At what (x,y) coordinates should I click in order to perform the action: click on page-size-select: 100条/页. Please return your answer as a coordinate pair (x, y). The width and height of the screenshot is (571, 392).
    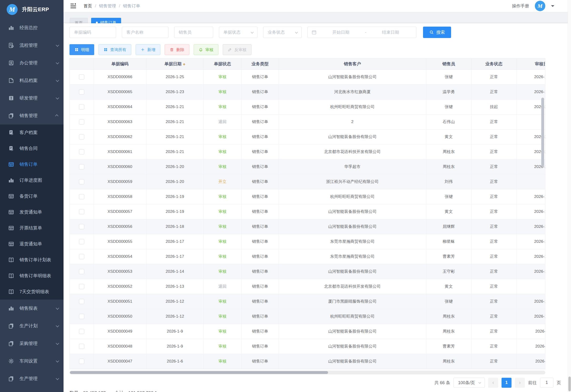
    Looking at the image, I should click on (469, 383).